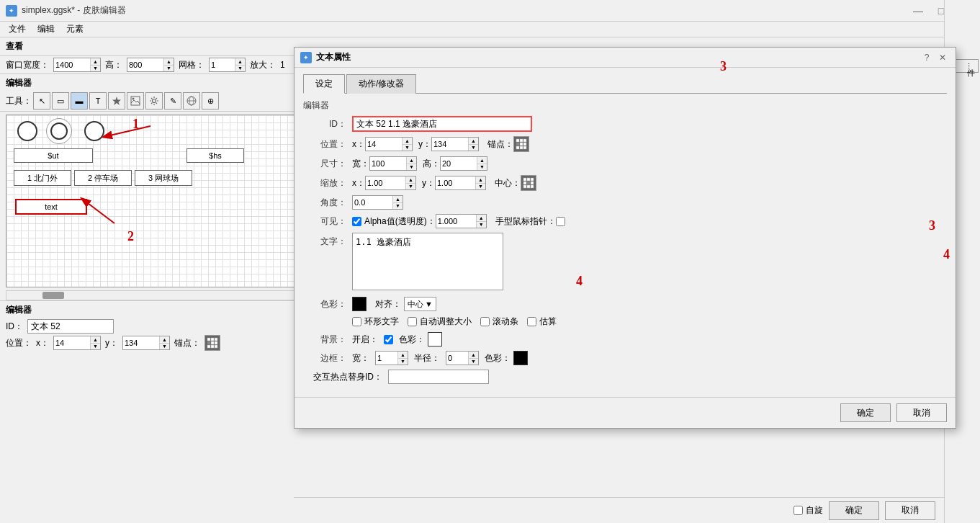 The height and width of the screenshot is (523, 980). I want to click on dialog-visible-checkbox, so click(357, 222).